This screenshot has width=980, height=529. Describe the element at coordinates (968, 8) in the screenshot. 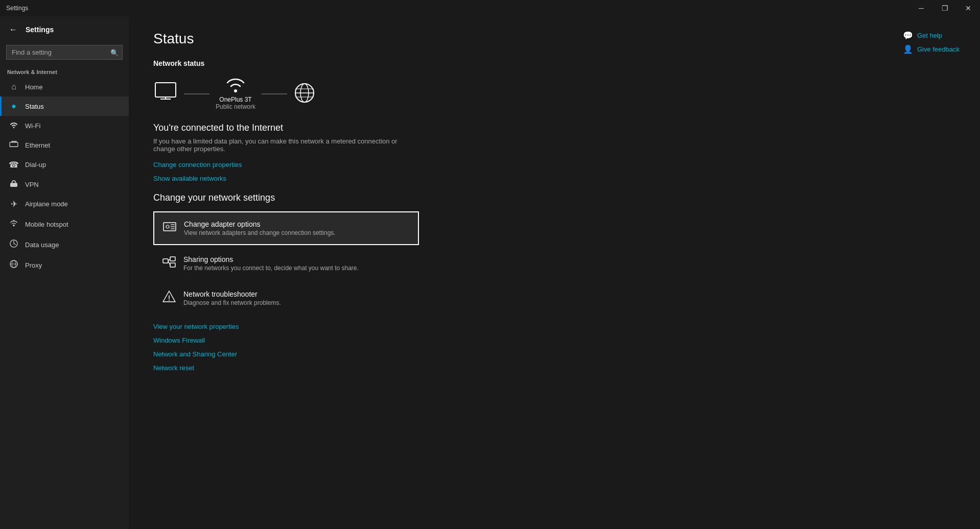

I see `close-button: ✕` at that location.